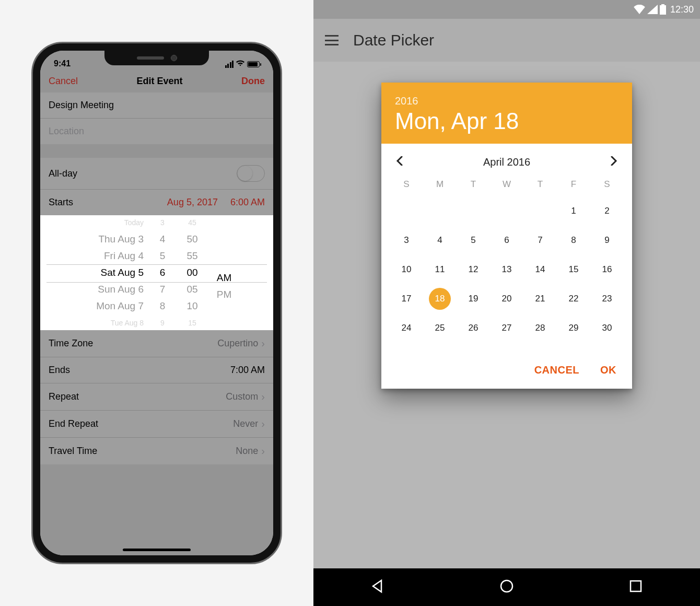 This screenshot has height=606, width=700. Describe the element at coordinates (107, 239) in the screenshot. I see `picker-option: Thu Aug 3` at that location.